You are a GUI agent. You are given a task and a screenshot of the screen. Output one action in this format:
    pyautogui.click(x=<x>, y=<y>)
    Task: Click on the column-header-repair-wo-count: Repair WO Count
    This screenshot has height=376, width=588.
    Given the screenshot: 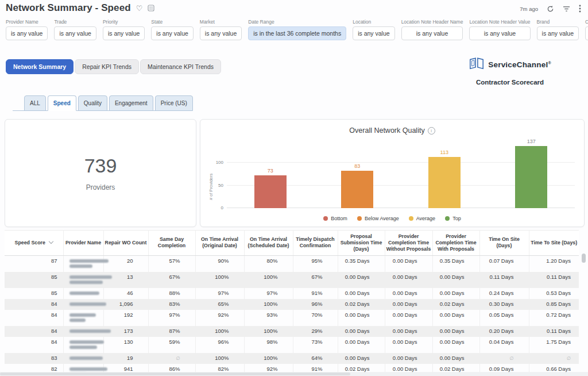 What is the action you would take?
    pyautogui.click(x=126, y=243)
    